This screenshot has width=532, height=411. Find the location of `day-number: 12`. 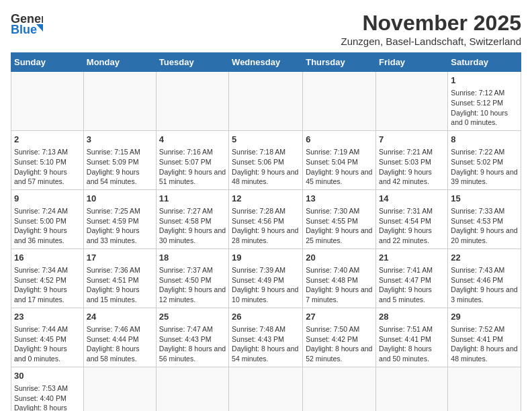

day-number: 12 is located at coordinates (266, 199).